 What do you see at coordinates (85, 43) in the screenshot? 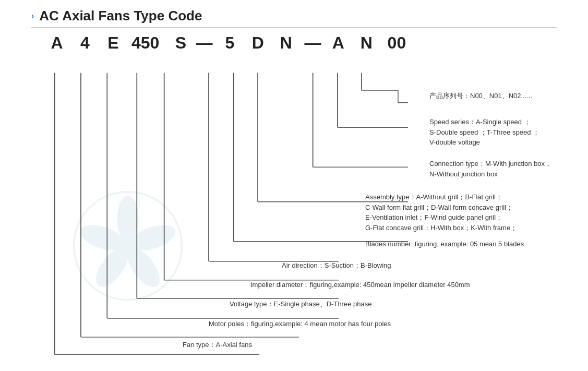
I see `letter-4: 4` at bounding box center [85, 43].